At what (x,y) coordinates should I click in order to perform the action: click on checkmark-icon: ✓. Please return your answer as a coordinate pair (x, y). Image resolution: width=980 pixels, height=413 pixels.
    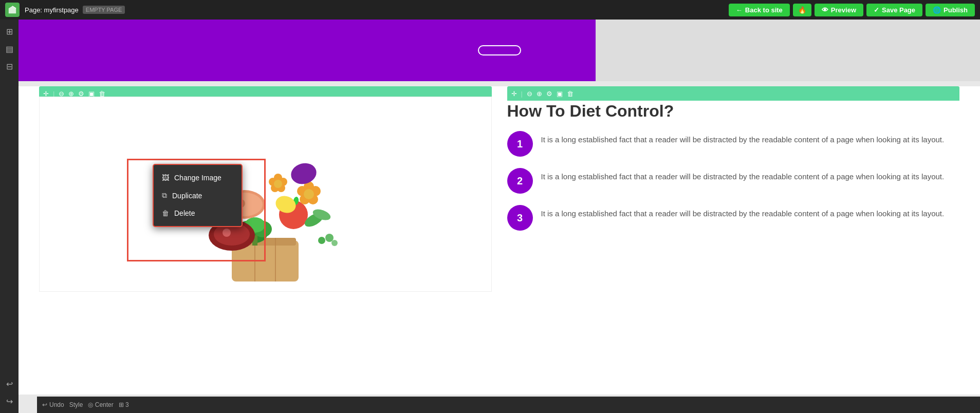
    Looking at the image, I should click on (877, 10).